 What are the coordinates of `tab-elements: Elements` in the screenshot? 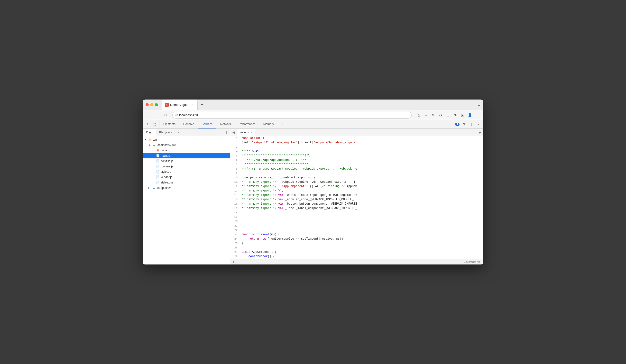 It's located at (169, 124).